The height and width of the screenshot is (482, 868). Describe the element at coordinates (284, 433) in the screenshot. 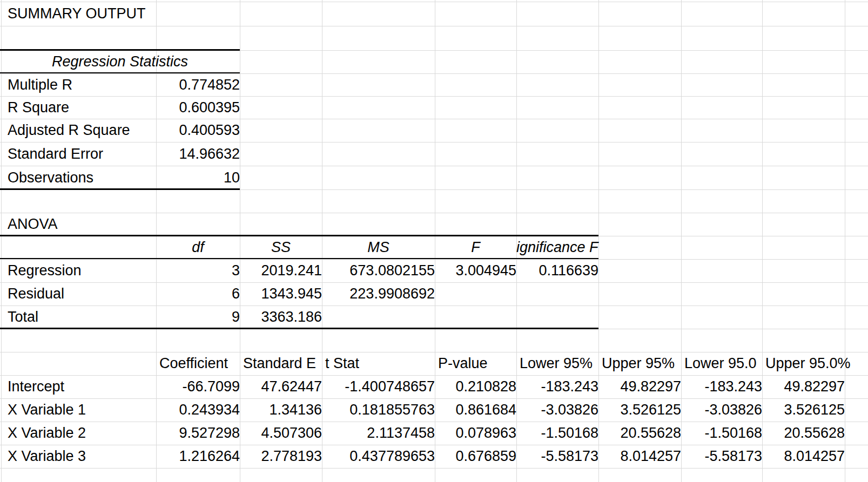

I see `cell-coef-value-3-2: 4.507306` at that location.